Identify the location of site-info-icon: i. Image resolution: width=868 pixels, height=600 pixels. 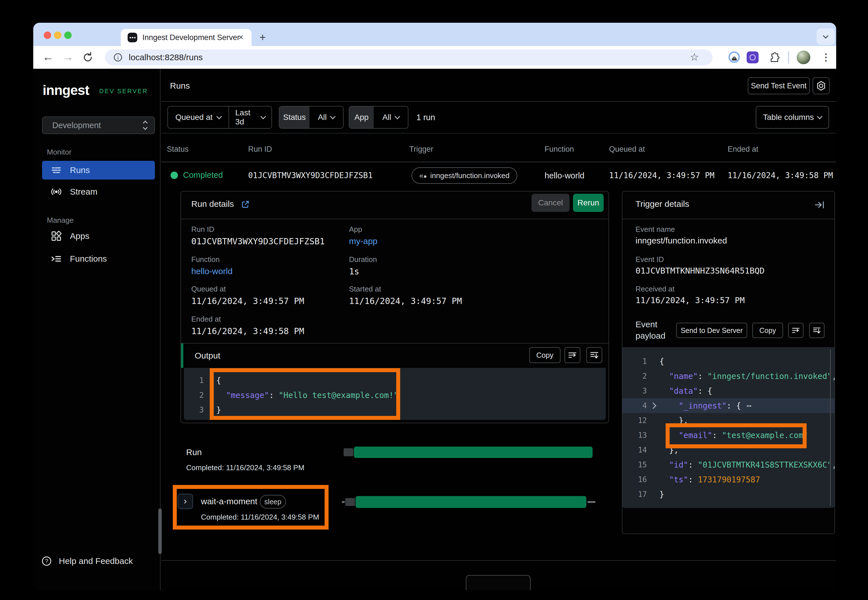
(118, 58).